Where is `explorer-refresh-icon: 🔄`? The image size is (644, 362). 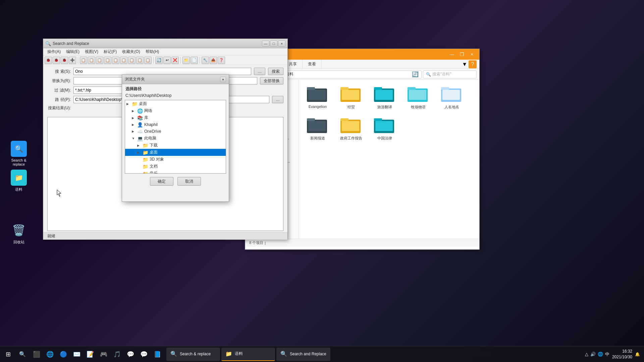
explorer-refresh-icon: 🔄 is located at coordinates (415, 74).